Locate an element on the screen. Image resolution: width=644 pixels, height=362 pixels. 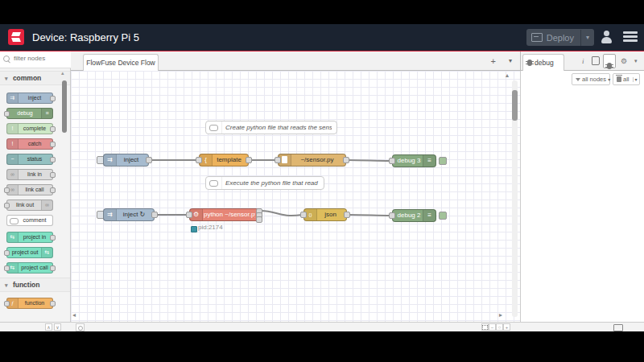
chevron-down-icon: ▾ is located at coordinates (6, 285).